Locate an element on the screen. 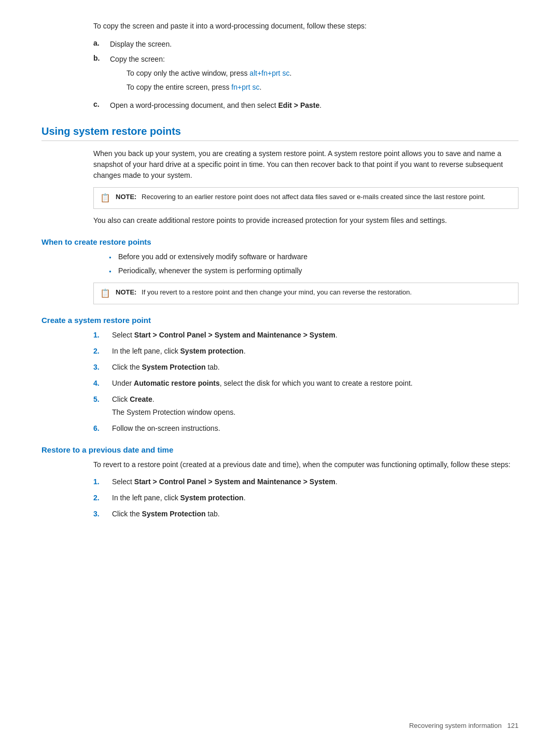  create-step-4: 4. Under Automatic restore points, selec… is located at coordinates (306, 384).